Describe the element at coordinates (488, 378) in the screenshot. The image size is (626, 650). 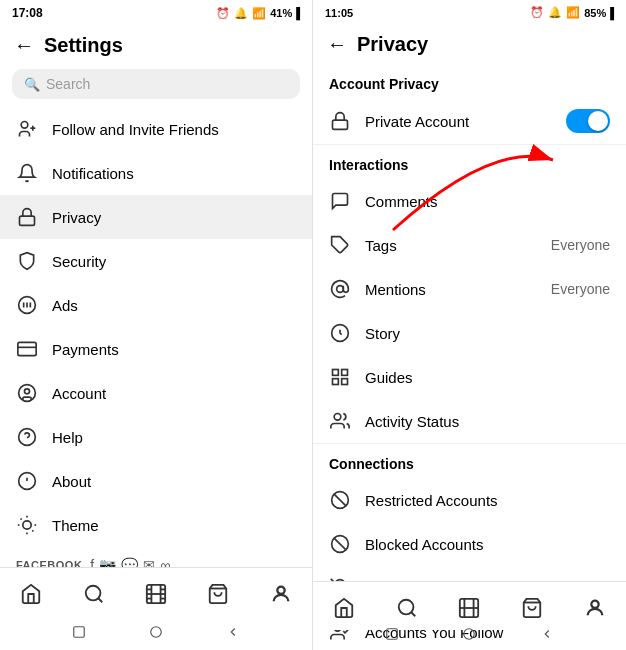
I see `guides-label: Guides` at that location.